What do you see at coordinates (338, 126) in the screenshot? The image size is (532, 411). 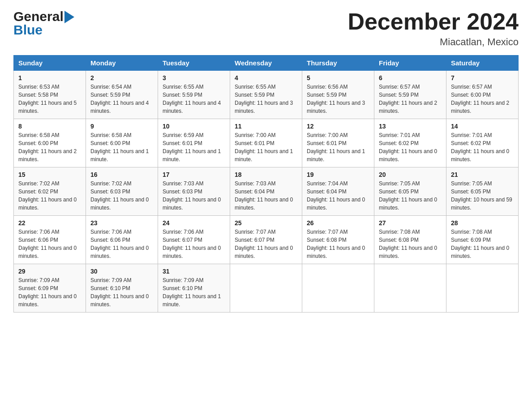 I see `day-number: 12` at bounding box center [338, 126].